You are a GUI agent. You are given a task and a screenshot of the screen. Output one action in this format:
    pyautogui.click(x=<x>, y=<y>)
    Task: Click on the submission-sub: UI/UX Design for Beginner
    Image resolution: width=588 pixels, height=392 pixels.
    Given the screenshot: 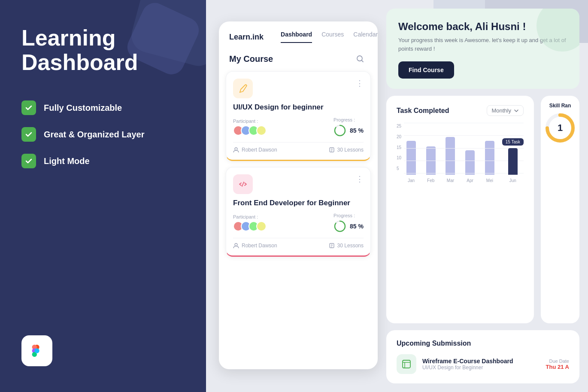 What is the action you would take?
    pyautogui.click(x=481, y=368)
    